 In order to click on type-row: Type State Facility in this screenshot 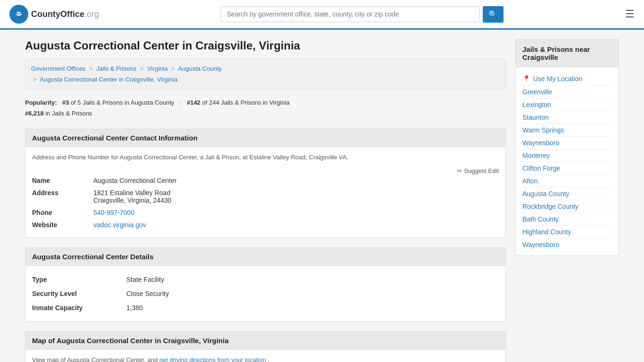, I will do `click(265, 280)`.